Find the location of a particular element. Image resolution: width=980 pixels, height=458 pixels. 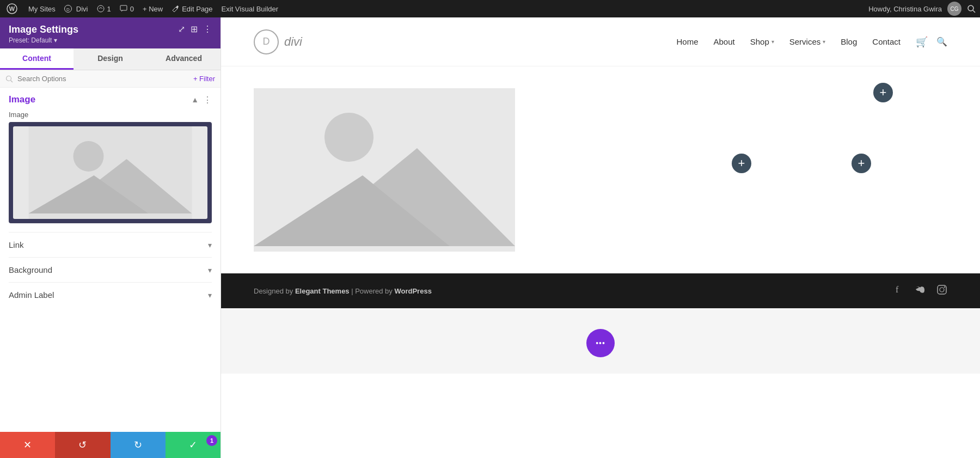

cancel-button: ✕ is located at coordinates (27, 445).